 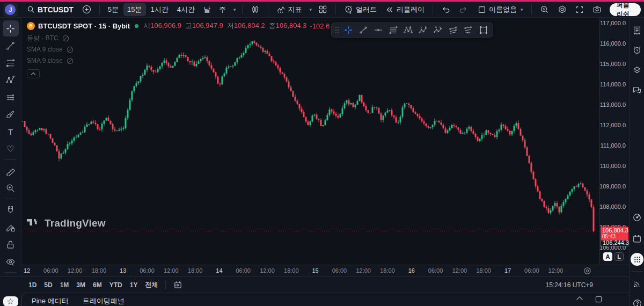 What do you see at coordinates (11, 80) in the screenshot?
I see `tool-pattern-button` at bounding box center [11, 80].